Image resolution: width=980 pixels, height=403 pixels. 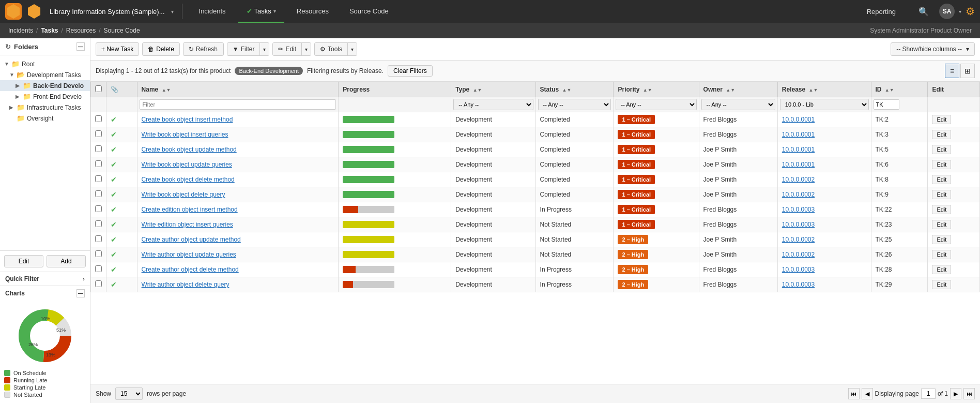 I want to click on edit-folder-btn: Edit, so click(x=24, y=261).